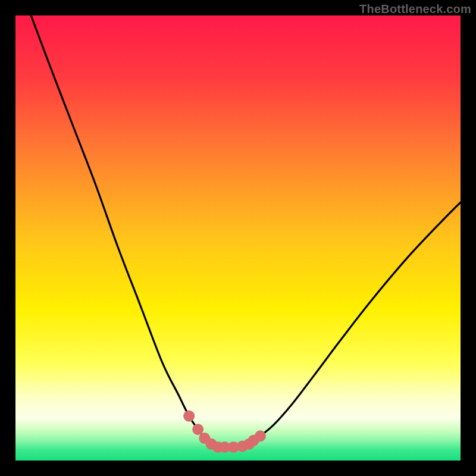 Image resolution: width=476 pixels, height=476 pixels. Describe the element at coordinates (415, 10) in the screenshot. I see `watermark-text: TheBottleneck.com` at that location.